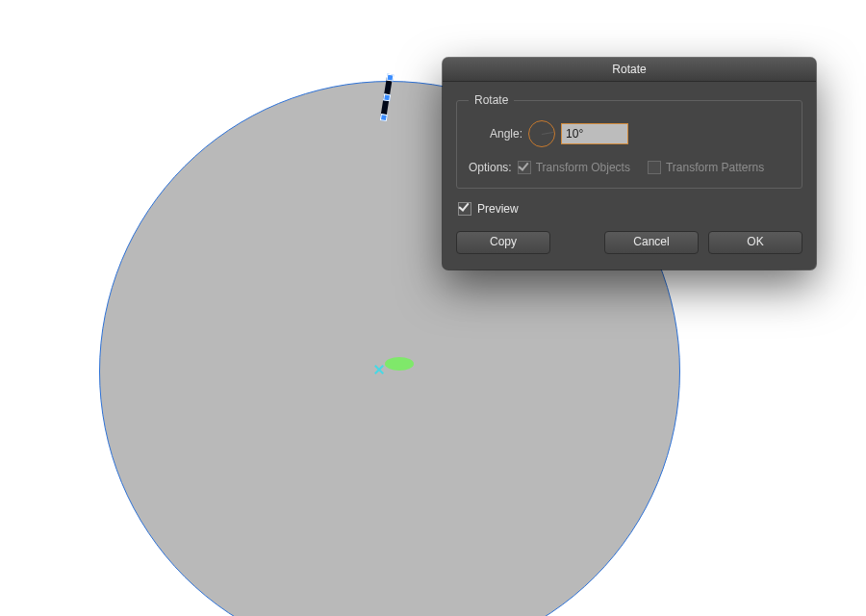 This screenshot has width=866, height=616. Describe the element at coordinates (715, 167) in the screenshot. I see `transform-patterns-label: Transform Patterns` at that location.